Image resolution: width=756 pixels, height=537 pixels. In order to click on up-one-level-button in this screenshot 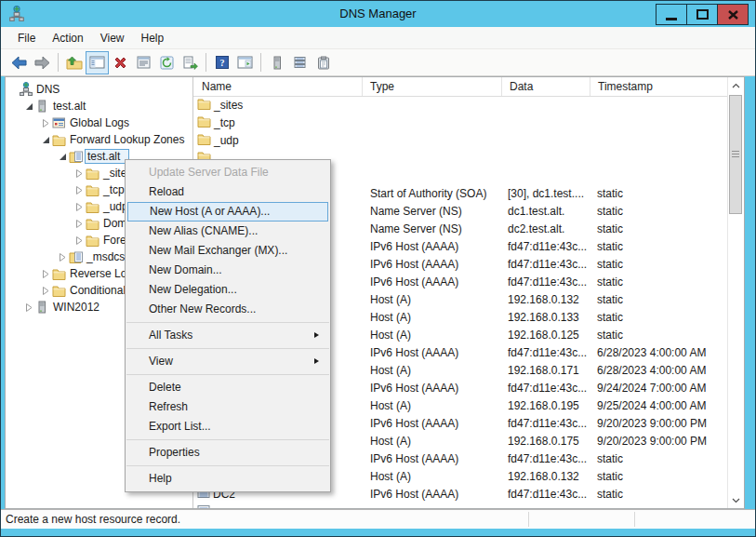, I will do `click(74, 63)`.